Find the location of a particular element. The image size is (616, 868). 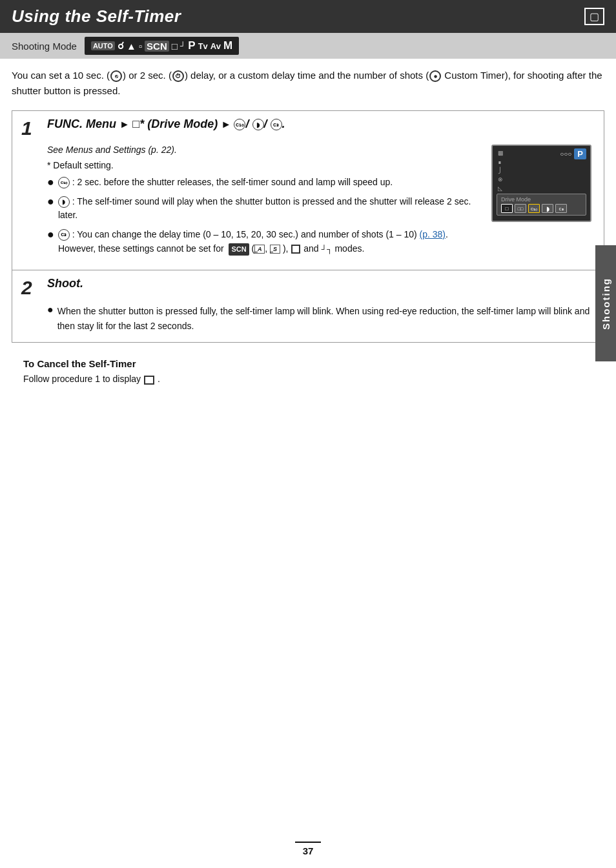

drive-box-icon is located at coordinates (296, 249).